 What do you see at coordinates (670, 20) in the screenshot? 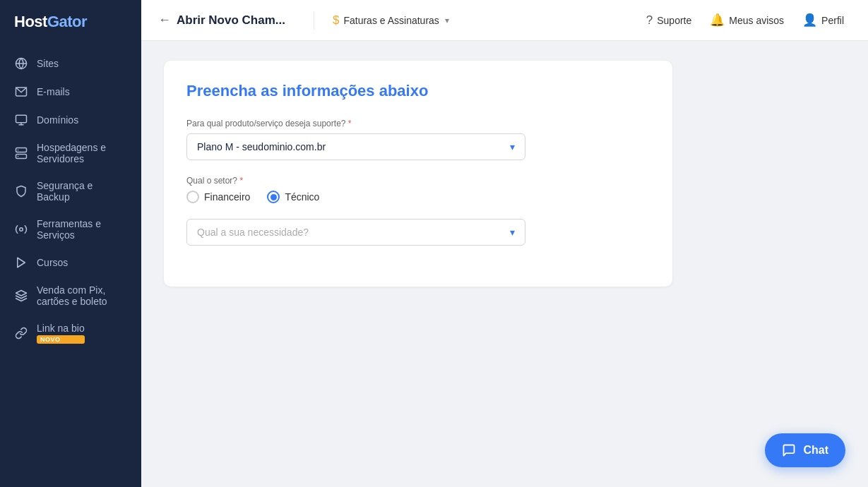
I see `suporte-button: ? Suporte` at bounding box center [670, 20].